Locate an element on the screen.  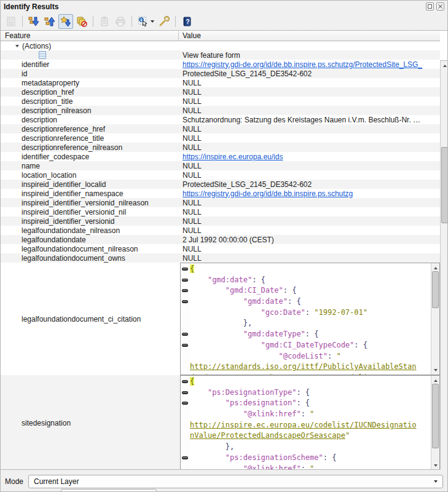
tree-item-view-feature-form: View feature form is located at coordinates (220, 55).